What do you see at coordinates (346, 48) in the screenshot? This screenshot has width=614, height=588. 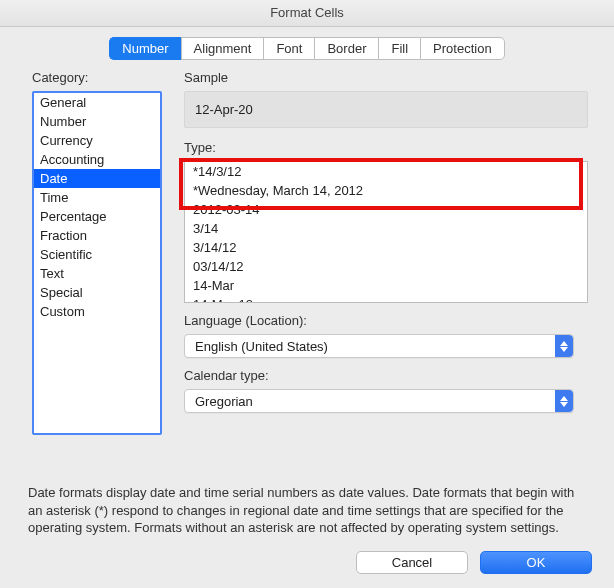 I see `tab-border: Border` at bounding box center [346, 48].